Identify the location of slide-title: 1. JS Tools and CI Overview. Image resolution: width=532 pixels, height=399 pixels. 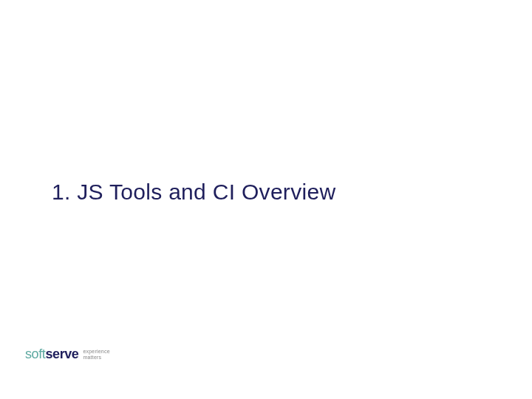
(194, 192).